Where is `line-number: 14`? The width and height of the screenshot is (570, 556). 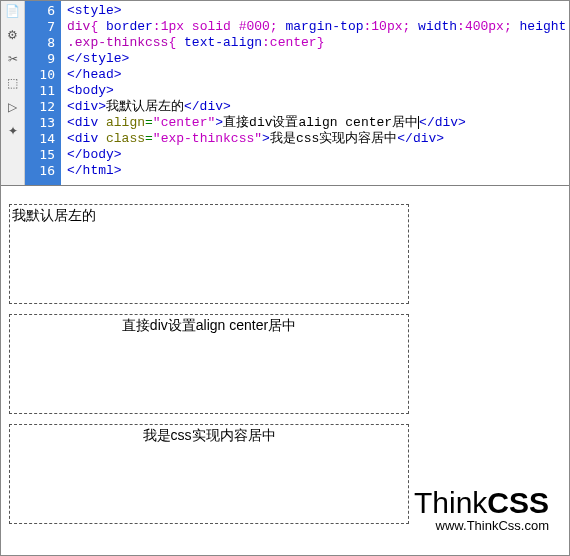
line-number: 14 is located at coordinates (40, 139).